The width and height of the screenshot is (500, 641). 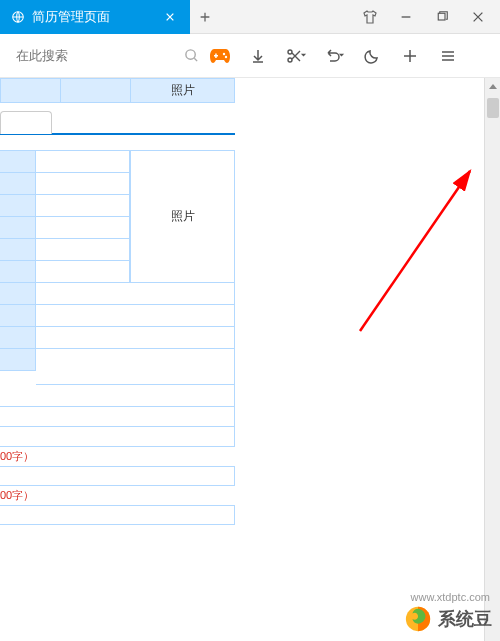 What do you see at coordinates (372, 56) in the screenshot?
I see `moon-icon` at bounding box center [372, 56].